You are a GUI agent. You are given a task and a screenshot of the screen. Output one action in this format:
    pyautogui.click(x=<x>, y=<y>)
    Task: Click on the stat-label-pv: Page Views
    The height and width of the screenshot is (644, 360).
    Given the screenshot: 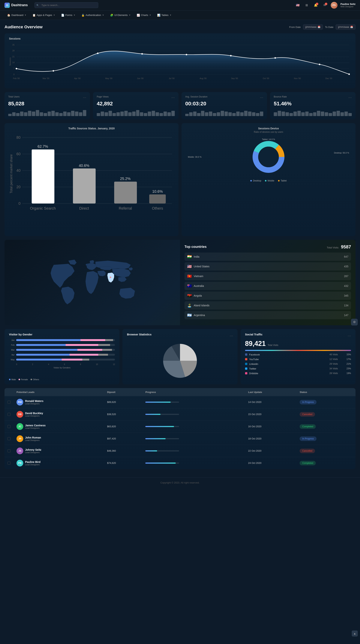 What is the action you would take?
    pyautogui.click(x=102, y=97)
    